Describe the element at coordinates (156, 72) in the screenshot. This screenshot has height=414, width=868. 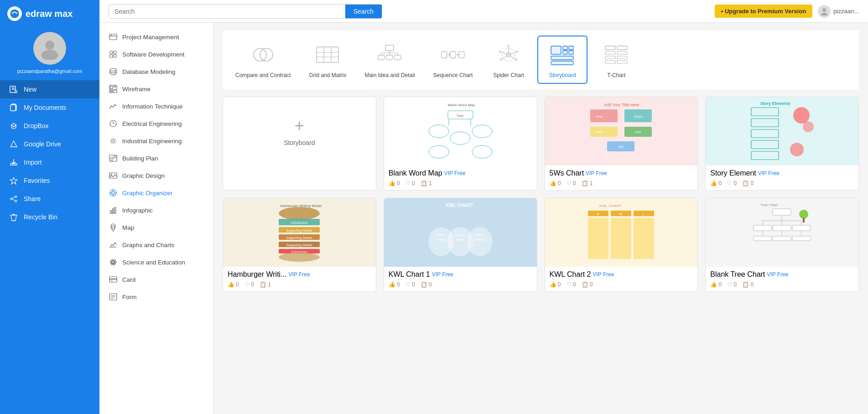
I see `menu-item-database-modeling: Database Modeling` at that location.